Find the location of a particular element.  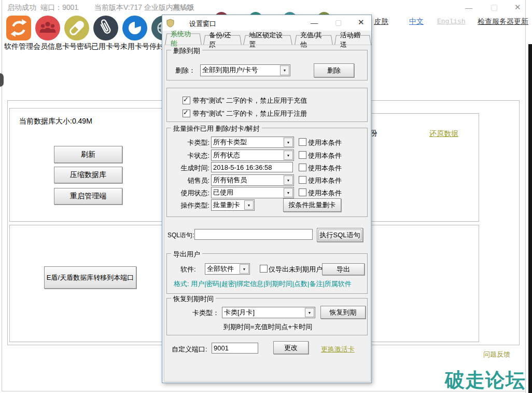

operation-type-label: 操作类型: is located at coordinates (191, 206).